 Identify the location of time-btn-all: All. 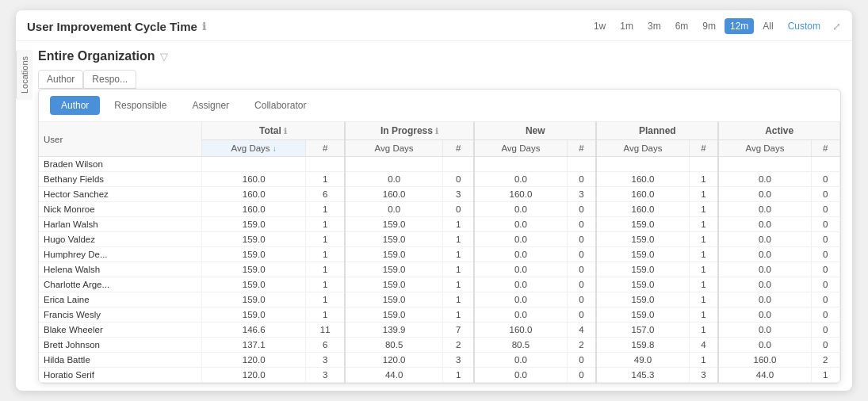
(767, 26).